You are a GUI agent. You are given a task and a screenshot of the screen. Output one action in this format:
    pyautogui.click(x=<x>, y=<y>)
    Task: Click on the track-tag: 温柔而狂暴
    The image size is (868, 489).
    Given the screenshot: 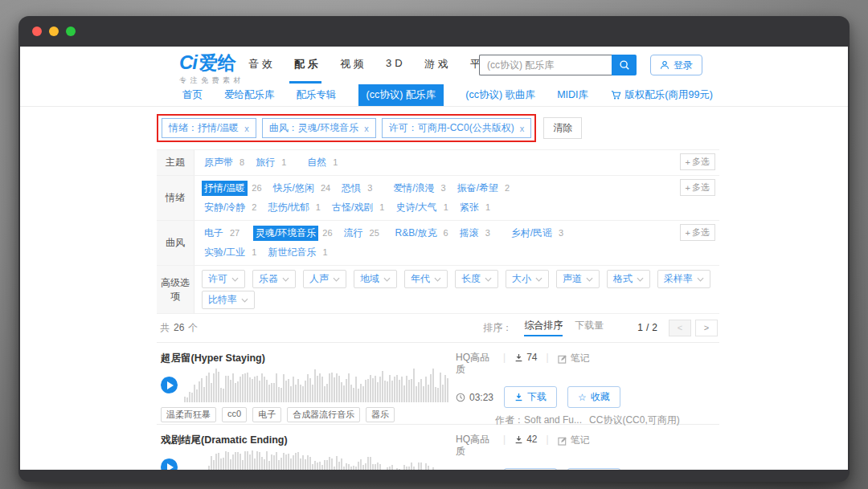 What is the action you would take?
    pyautogui.click(x=188, y=414)
    